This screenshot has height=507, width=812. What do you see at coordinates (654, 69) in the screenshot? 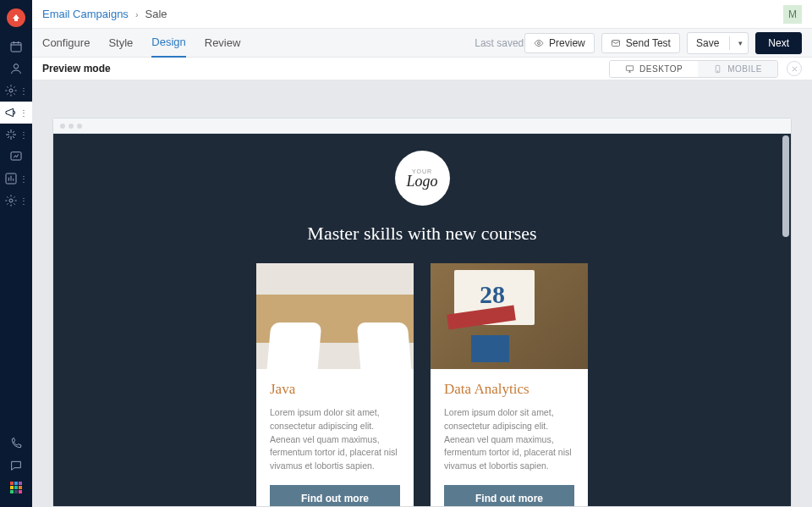
I see `toggle-desktop: DESKTOP` at bounding box center [654, 69].